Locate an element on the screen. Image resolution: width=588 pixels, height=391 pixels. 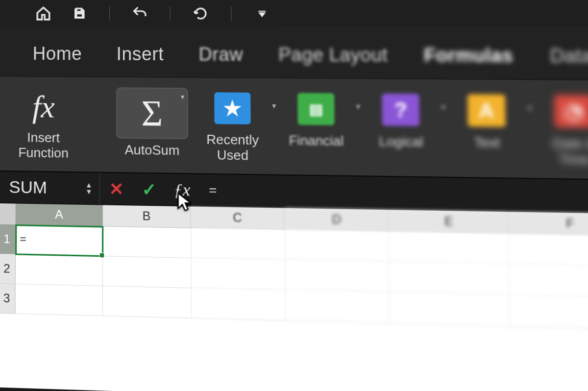
insert-function-button: fx InsertFunction is located at coordinates (44, 124).